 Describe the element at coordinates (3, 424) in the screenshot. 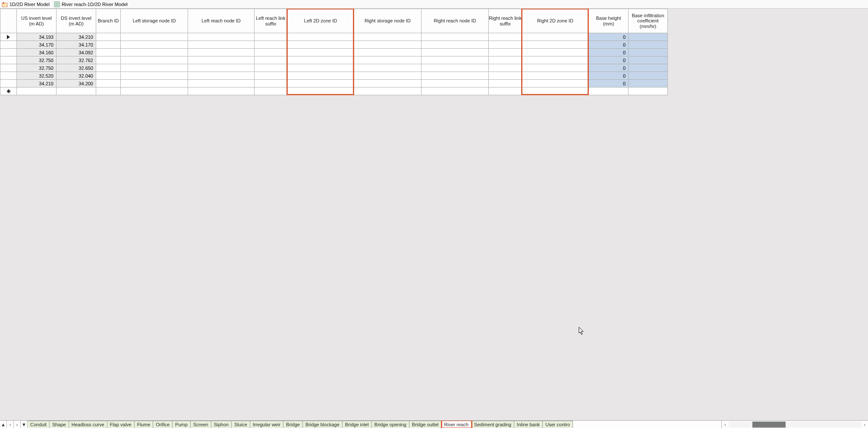

I see `tab-nav-up: ▲` at that location.